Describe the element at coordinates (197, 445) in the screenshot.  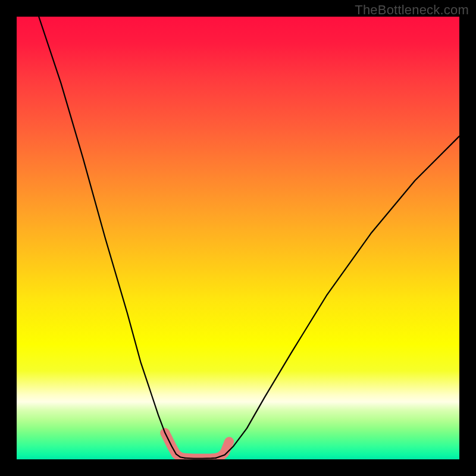
I see `optimal-range-highlight` at that location.